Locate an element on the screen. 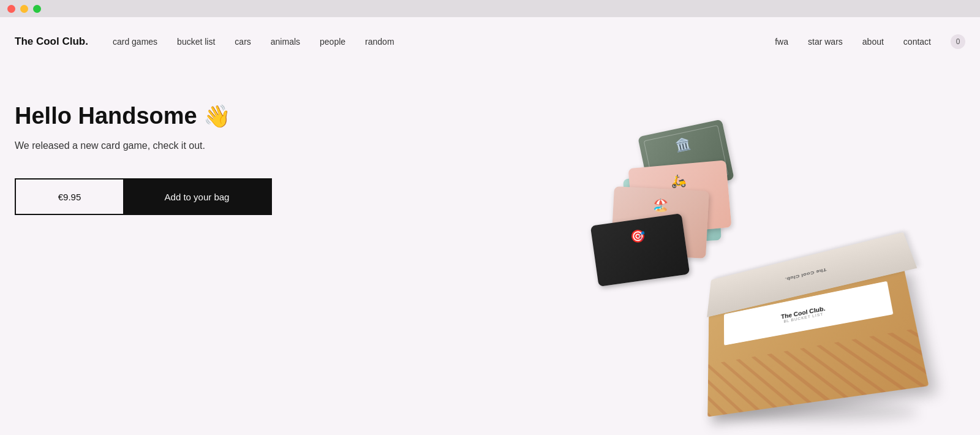 The width and height of the screenshot is (980, 435). window-chrome is located at coordinates (490, 9).